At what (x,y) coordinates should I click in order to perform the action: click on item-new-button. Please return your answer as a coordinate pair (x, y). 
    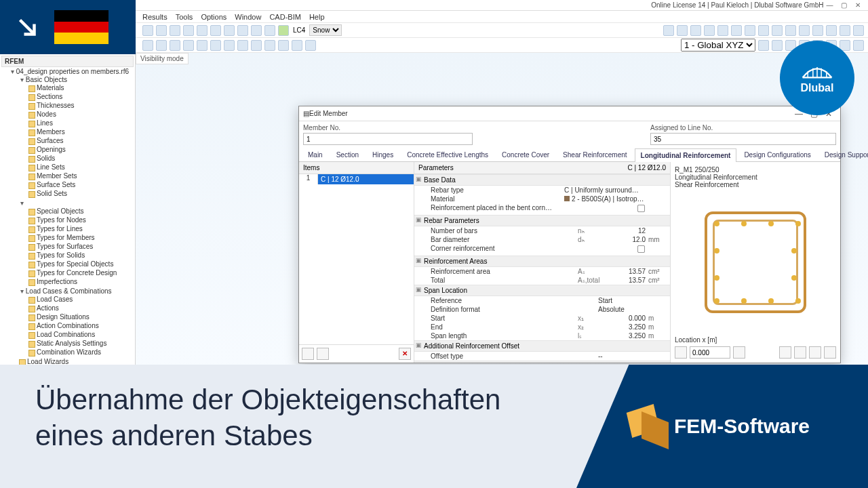
    Looking at the image, I should click on (308, 354).